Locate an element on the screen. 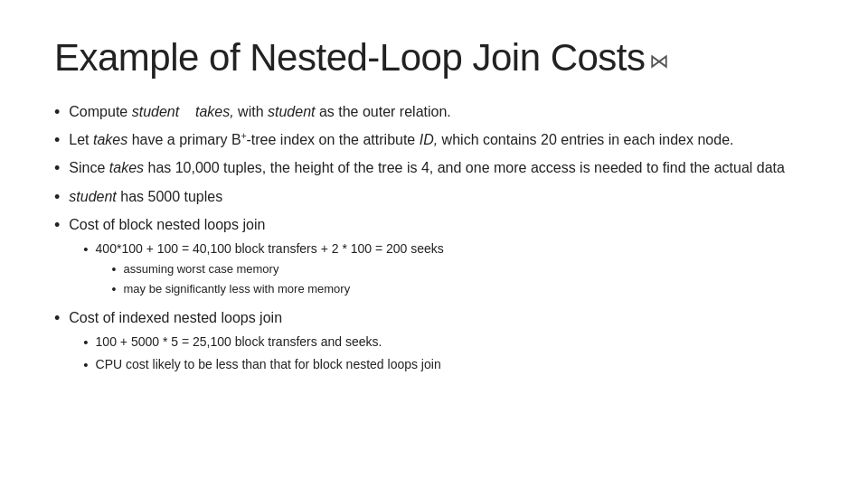  title-text: Example of Nested-Loop Join Costs is located at coordinates (350, 58).